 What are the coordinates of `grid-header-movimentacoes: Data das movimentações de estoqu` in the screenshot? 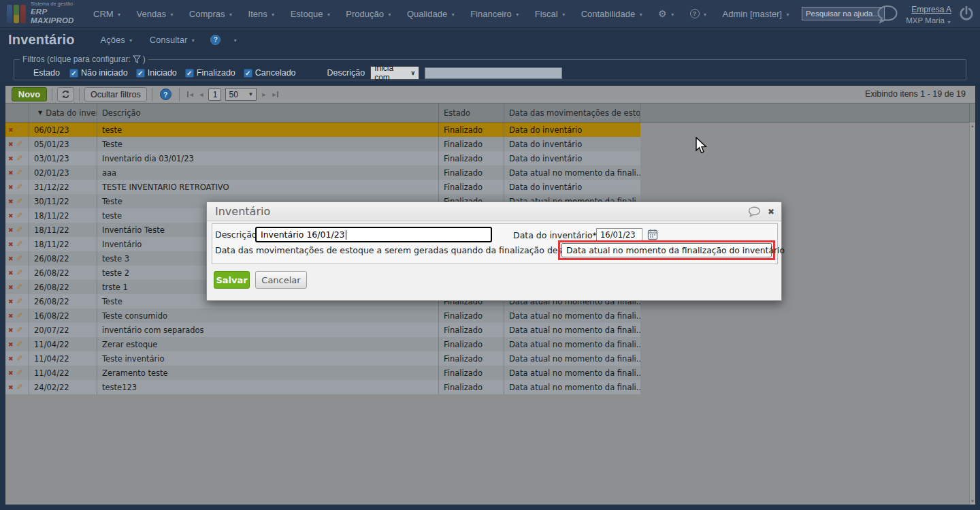 It's located at (572, 113).